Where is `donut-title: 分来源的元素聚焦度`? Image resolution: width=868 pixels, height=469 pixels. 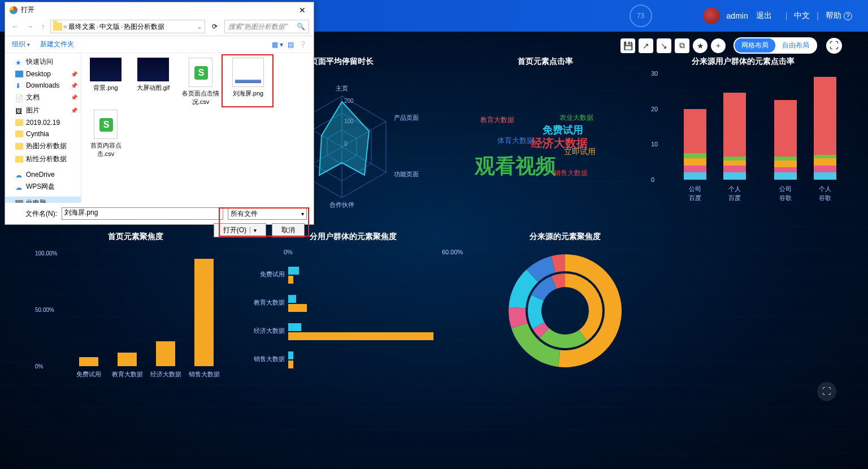 donut-title: 分来源的元素聚焦度 is located at coordinates (565, 237).